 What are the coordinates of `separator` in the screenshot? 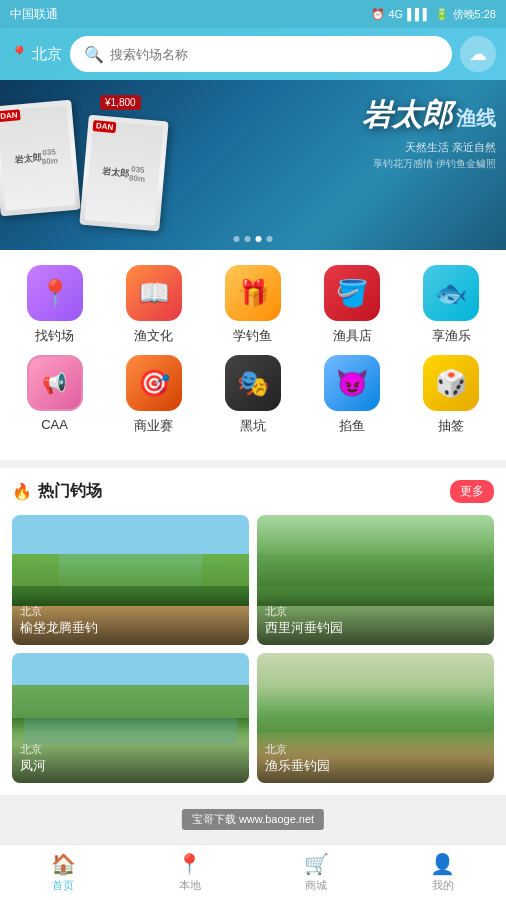 It's located at (253, 464).